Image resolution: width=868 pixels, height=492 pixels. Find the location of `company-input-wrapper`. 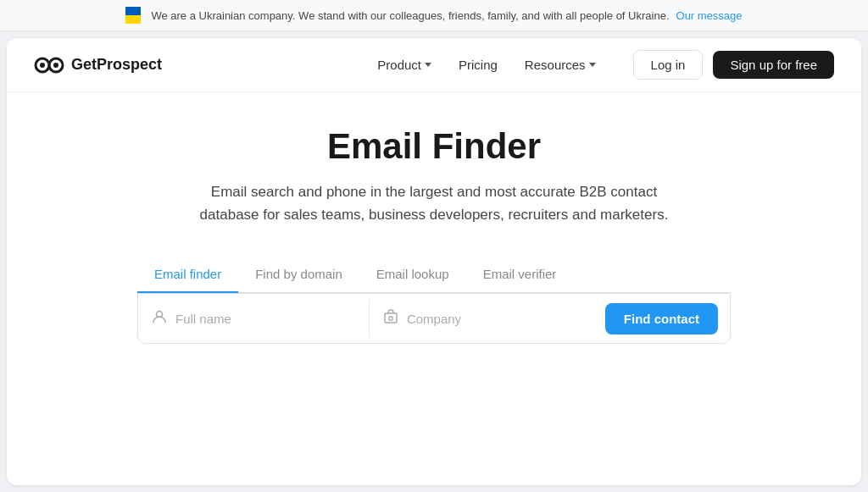

company-input-wrapper is located at coordinates (485, 318).